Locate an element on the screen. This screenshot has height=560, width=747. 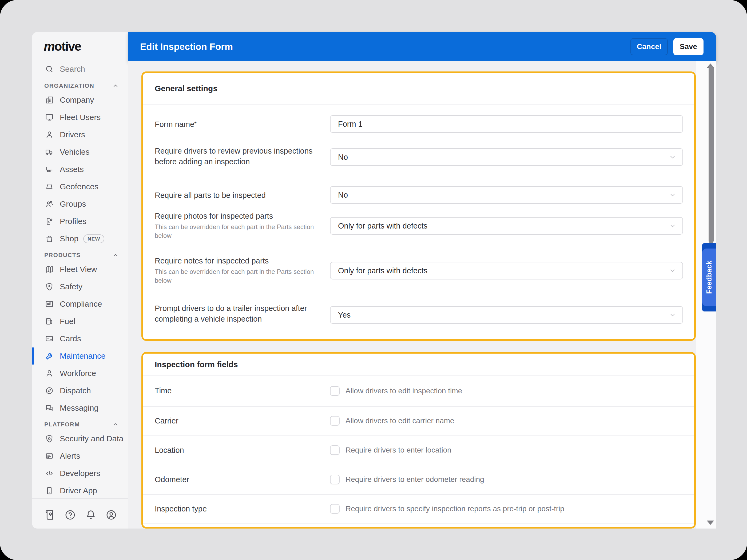
help-icon is located at coordinates (70, 515).